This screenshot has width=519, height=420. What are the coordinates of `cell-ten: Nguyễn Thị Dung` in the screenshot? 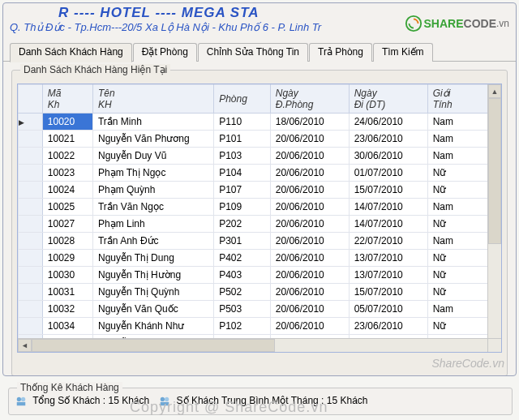 It's located at (152, 258).